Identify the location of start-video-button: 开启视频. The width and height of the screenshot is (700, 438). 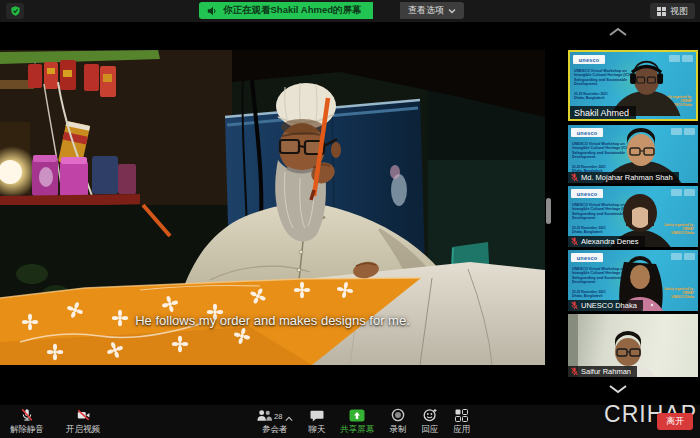
(83, 422).